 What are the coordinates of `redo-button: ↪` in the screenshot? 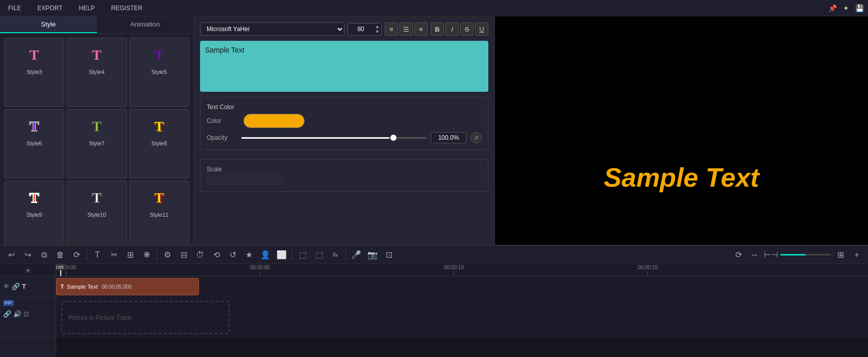 It's located at (28, 255).